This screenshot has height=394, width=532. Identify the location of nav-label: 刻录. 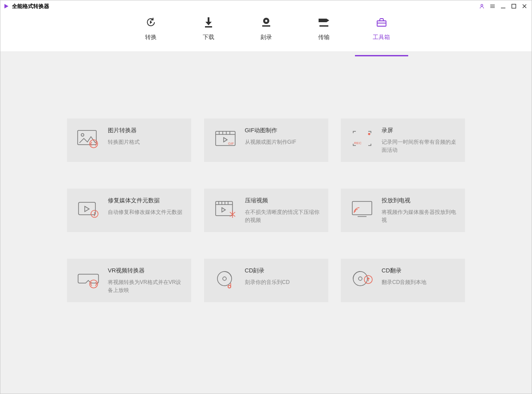
(266, 37).